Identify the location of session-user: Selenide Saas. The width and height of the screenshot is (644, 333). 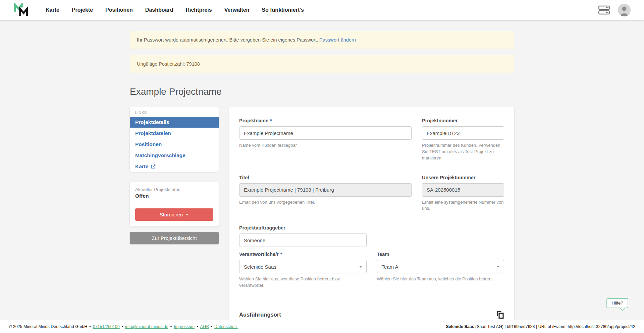
(460, 327).